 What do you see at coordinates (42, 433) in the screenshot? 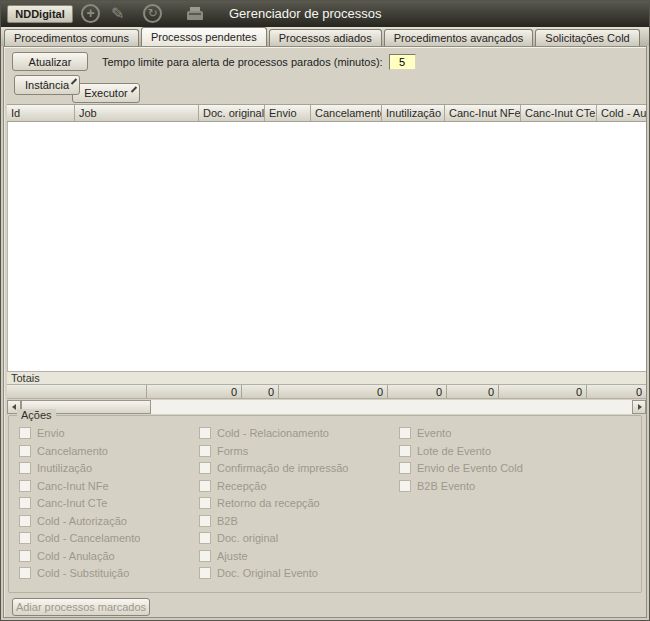
I see `action-checkbox-envio: Envio` at bounding box center [42, 433].